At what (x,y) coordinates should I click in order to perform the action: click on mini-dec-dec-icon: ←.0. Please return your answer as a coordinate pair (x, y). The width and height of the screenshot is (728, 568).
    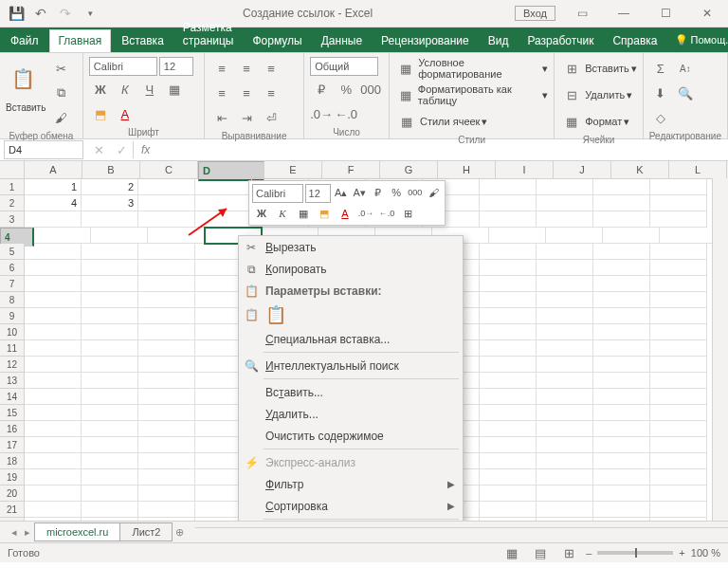
    Looking at the image, I should click on (387, 213).